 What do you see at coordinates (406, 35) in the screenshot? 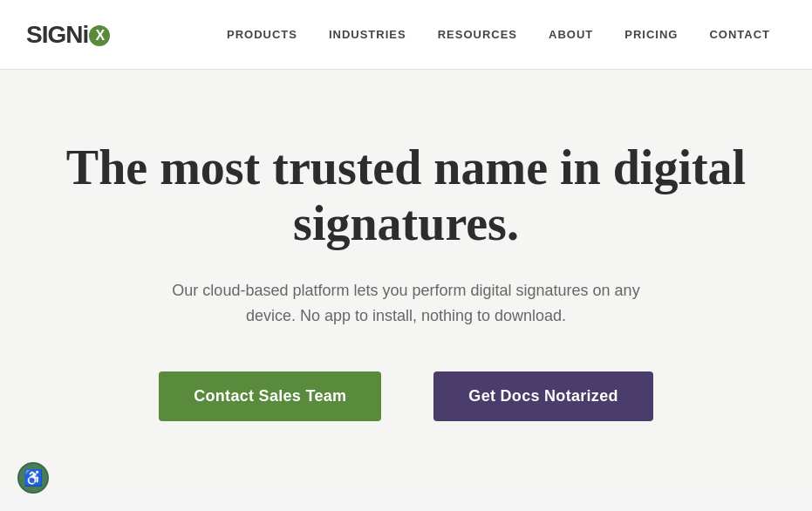
I see `site-header: SIGNiX PRODUCTS INDUSTRIES RESOURCES ABO…` at bounding box center [406, 35].